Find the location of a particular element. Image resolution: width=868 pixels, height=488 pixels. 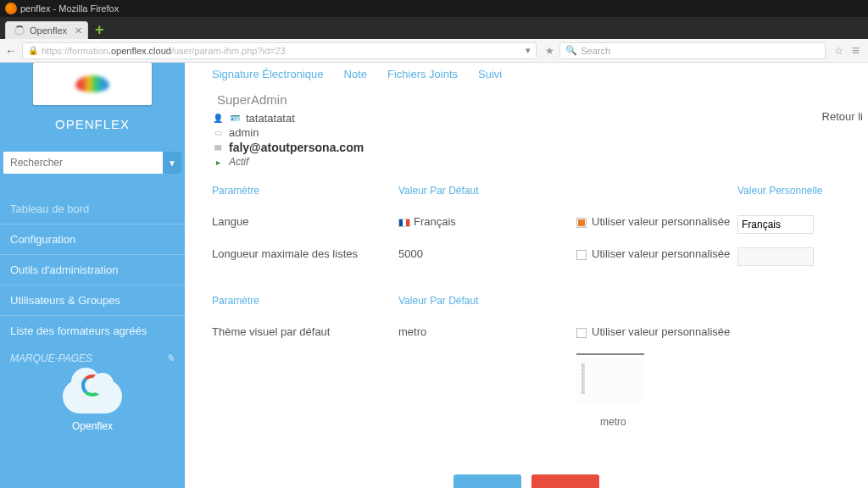

theme-preview: metro is located at coordinates (721, 391).